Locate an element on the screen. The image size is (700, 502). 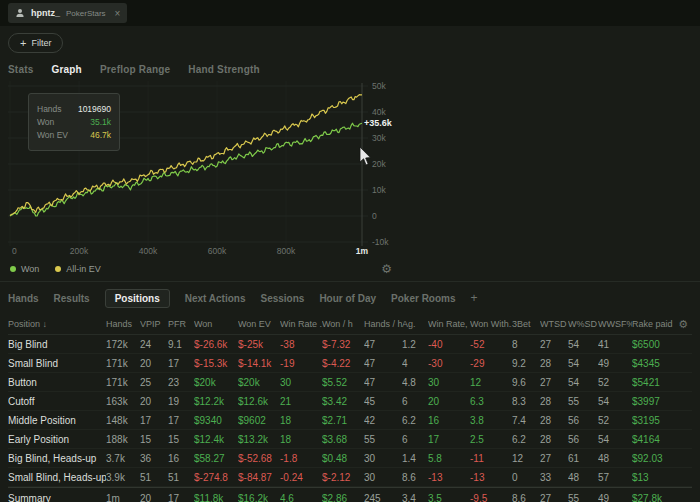
column-header-ag: Ag. is located at coordinates (415, 324).